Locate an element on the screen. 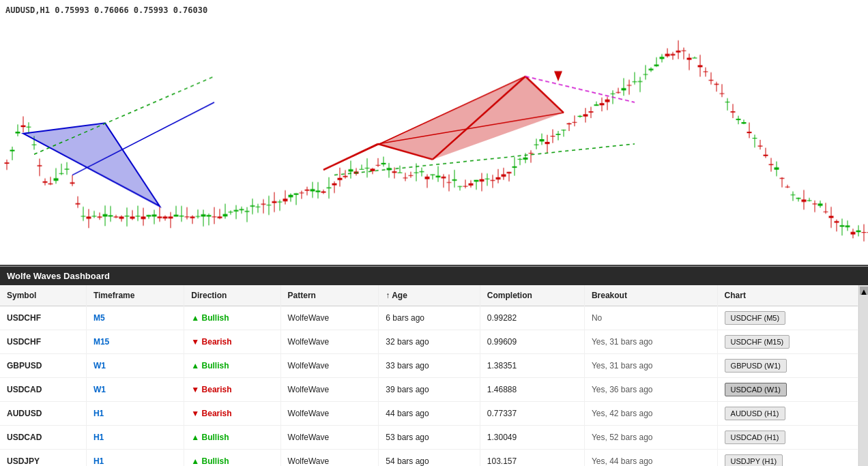 The image size is (868, 466). cell-age: 53 bars ago is located at coordinates (430, 438).